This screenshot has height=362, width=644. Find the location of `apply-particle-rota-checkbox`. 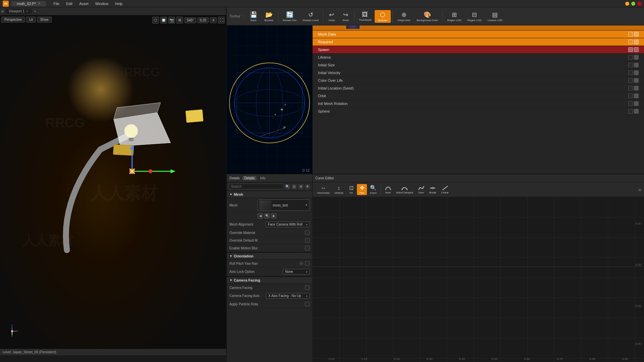

apply-particle-rota-checkbox is located at coordinates (307, 304).